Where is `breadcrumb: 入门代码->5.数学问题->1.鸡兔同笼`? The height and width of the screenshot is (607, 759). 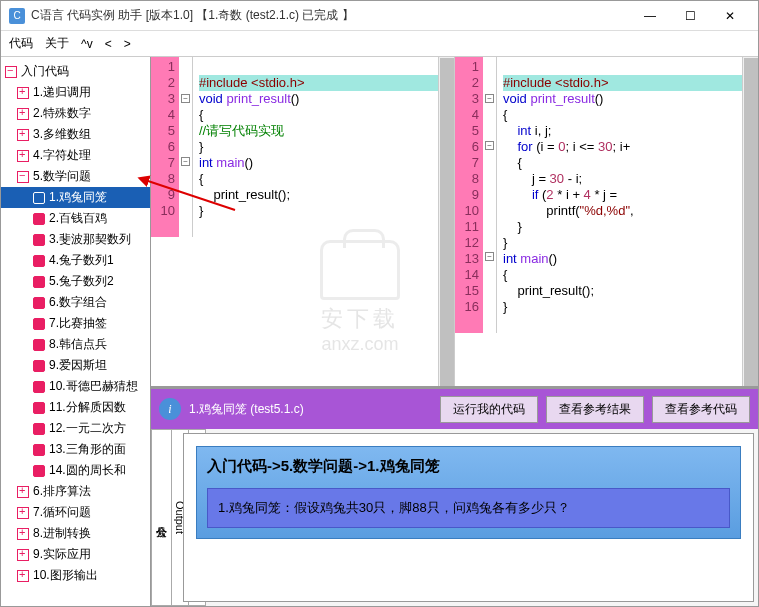
breadcrumb: 入门代码->5.数学问题->1.鸡兔同笼 is located at coordinates (468, 466).